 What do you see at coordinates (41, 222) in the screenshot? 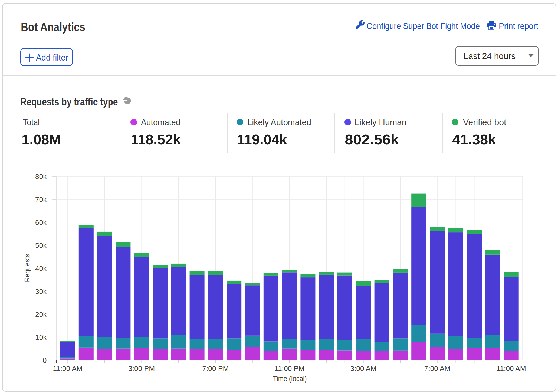
I see `svg-text: 60k` at bounding box center [41, 222].